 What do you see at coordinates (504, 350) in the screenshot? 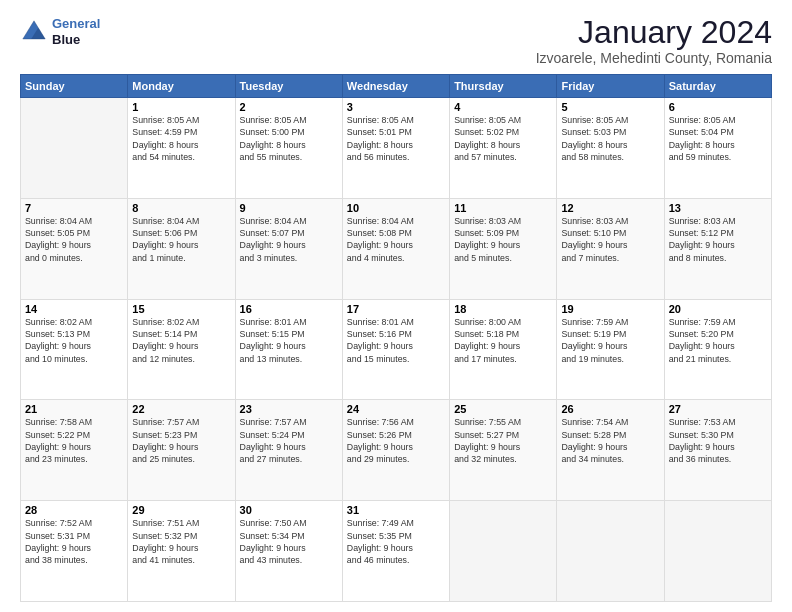
I see `calendar-cell: 18Sunrise: 8:00 AM Sunset: 5:18 PM Dayli…` at bounding box center [504, 350].